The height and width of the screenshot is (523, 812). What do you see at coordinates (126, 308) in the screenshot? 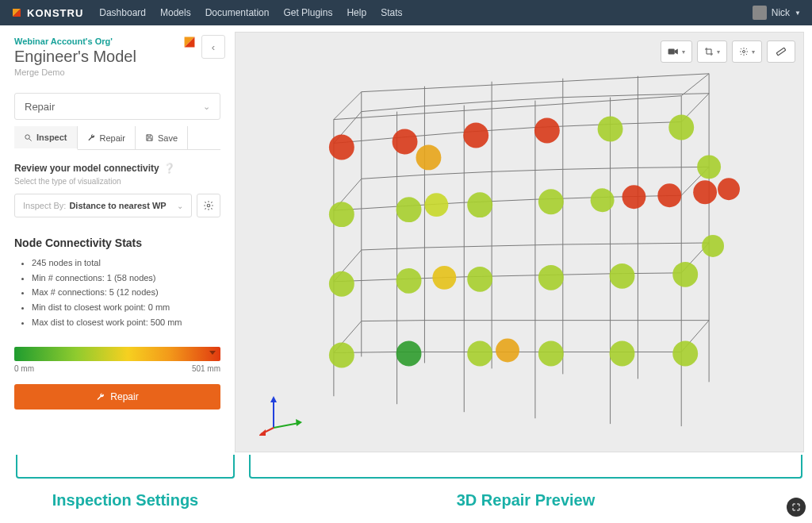
I see `stat-item: Min dist to closest work point: 0 mm` at bounding box center [126, 308].